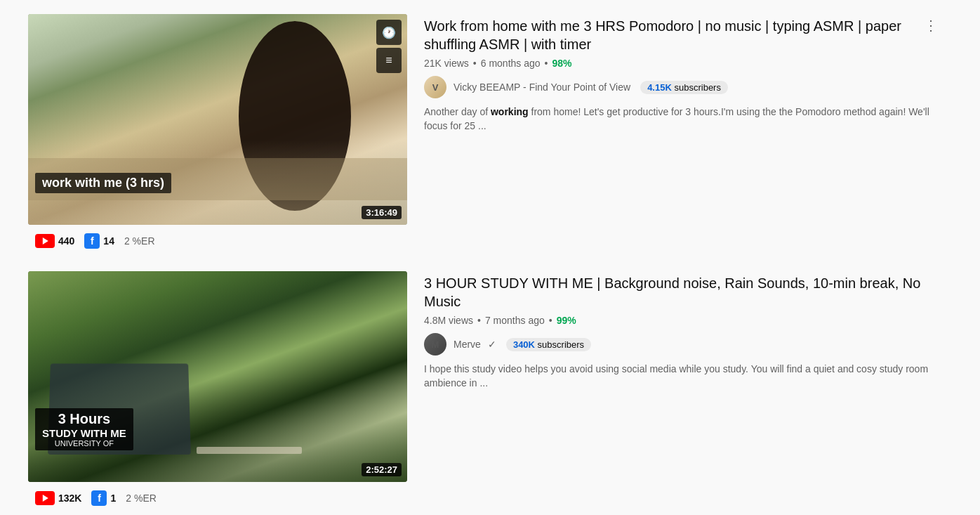  What do you see at coordinates (682, 377) in the screenshot?
I see `video-description: I hope this study video helps you avoid …` at bounding box center [682, 377].